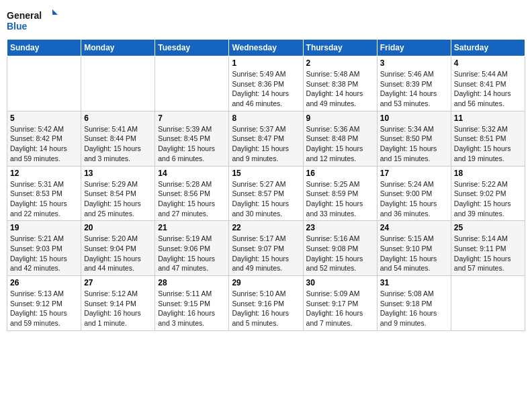 This screenshot has width=532, height=411. I want to click on calendar-cell: 28Sunrise: 5:11 AMSunset: 9:15 PMDayligh…, so click(192, 304).